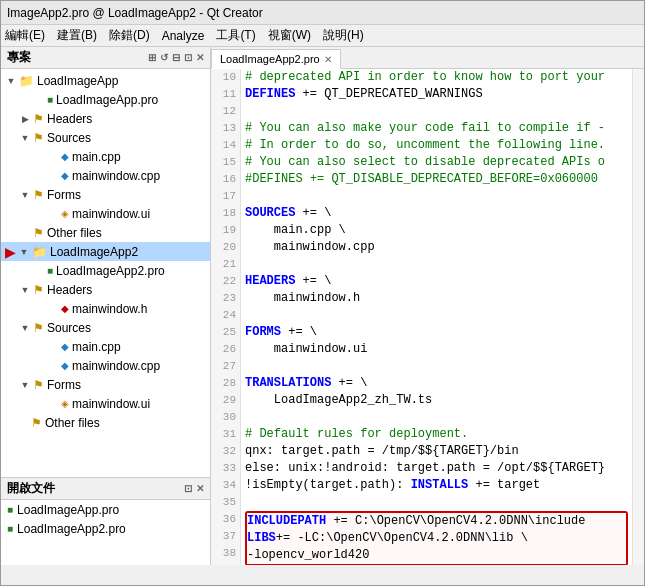 This screenshot has width=645, height=586. I want to click on code-line: -lopencv_world420, so click(436, 556).